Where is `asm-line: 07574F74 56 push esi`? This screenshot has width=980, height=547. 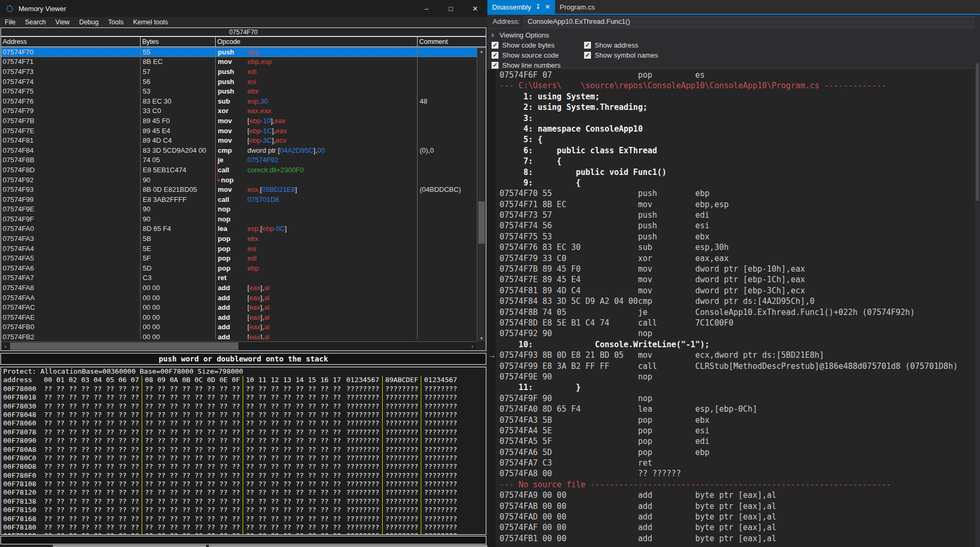
asm-line: 07574F74 56 push esi is located at coordinates (735, 226).